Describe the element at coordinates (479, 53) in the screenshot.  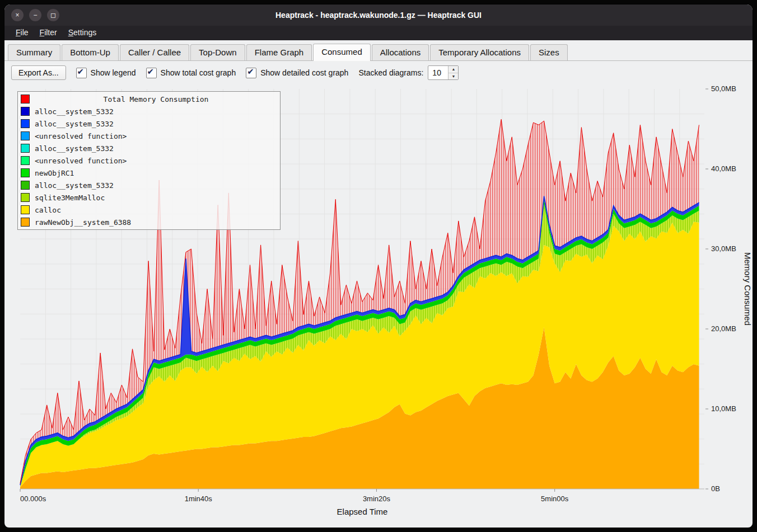
I see `tab-temporary-allocations: Temporary Allocations` at that location.